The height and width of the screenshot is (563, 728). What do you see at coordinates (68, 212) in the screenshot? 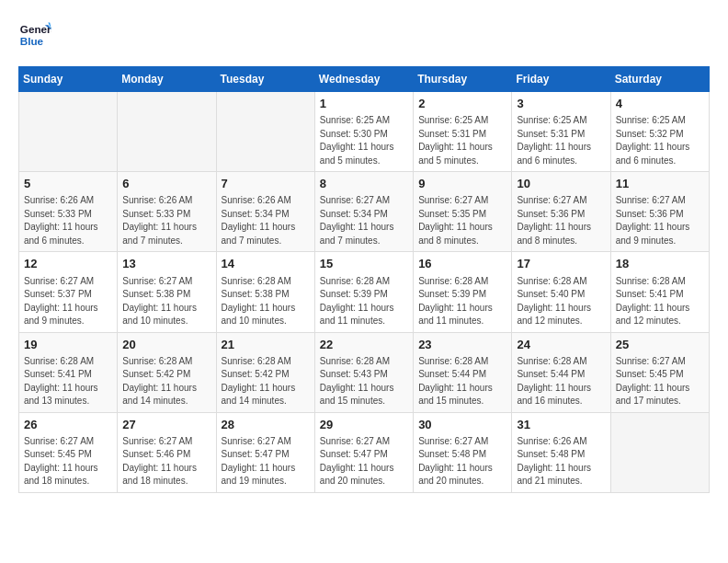
I see `calendar-cell: 5Sunrise: 6:26 AM Sunset: 5:33 PM Daylig…` at bounding box center [68, 212].